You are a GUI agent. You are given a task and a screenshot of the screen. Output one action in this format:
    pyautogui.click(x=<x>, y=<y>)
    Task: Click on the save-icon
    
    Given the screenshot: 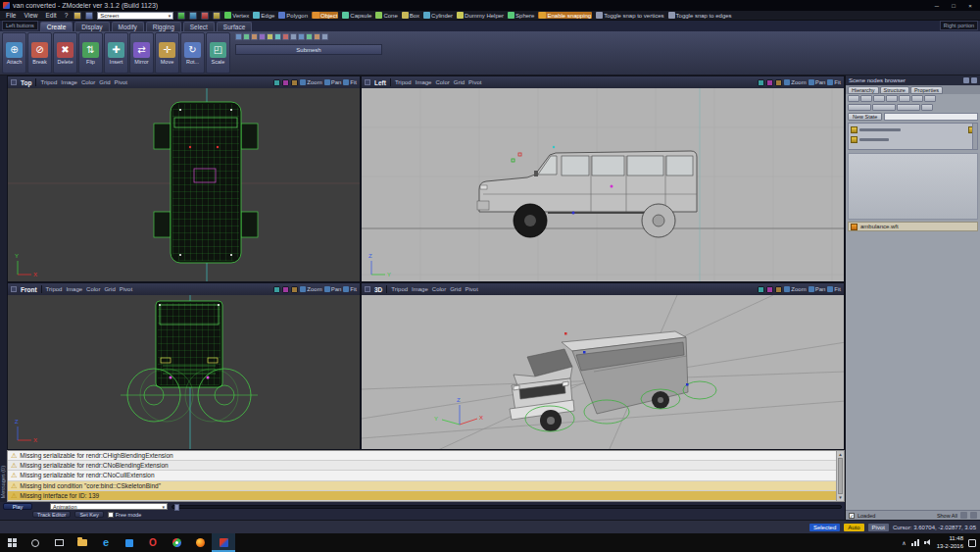 What is the action you would take?
    pyautogui.click(x=89, y=16)
    